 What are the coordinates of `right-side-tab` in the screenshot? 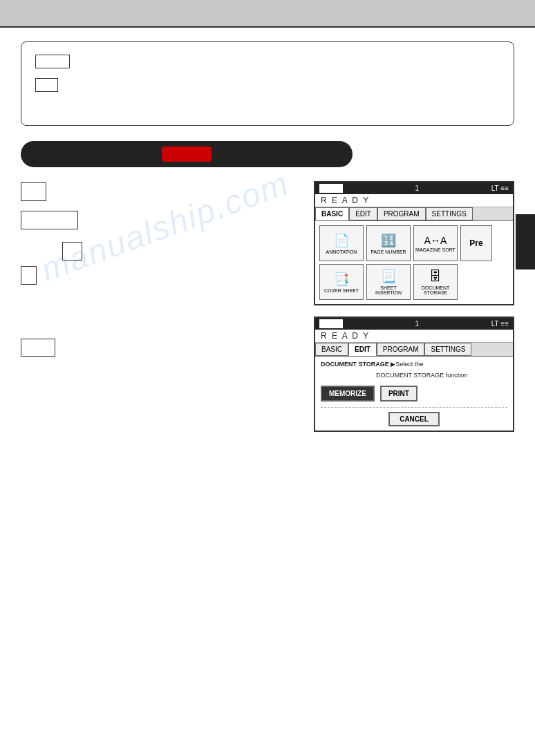 It's located at (525, 242).